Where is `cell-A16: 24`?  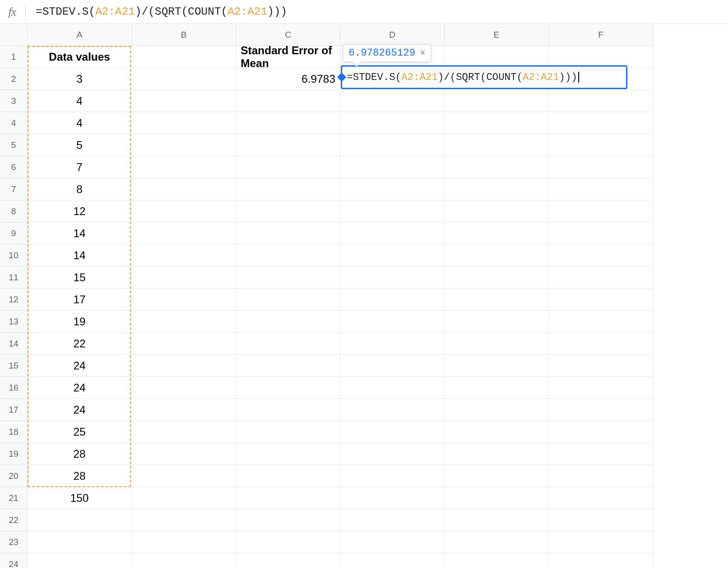 cell-A16: 24 is located at coordinates (80, 388).